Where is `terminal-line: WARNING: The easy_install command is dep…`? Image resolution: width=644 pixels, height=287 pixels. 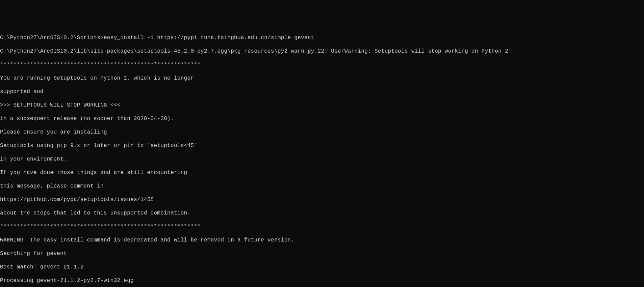 terminal-line: WARNING: The easy_install command is dep… is located at coordinates (322, 240).